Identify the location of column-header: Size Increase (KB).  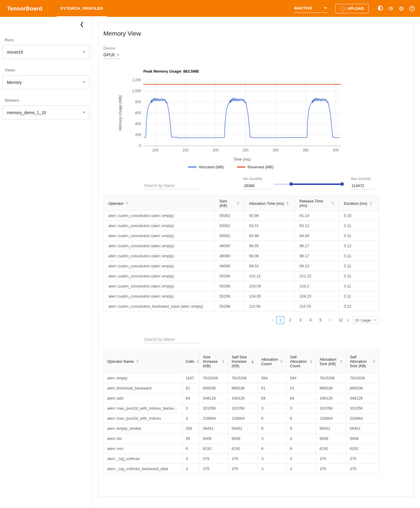
(214, 362).